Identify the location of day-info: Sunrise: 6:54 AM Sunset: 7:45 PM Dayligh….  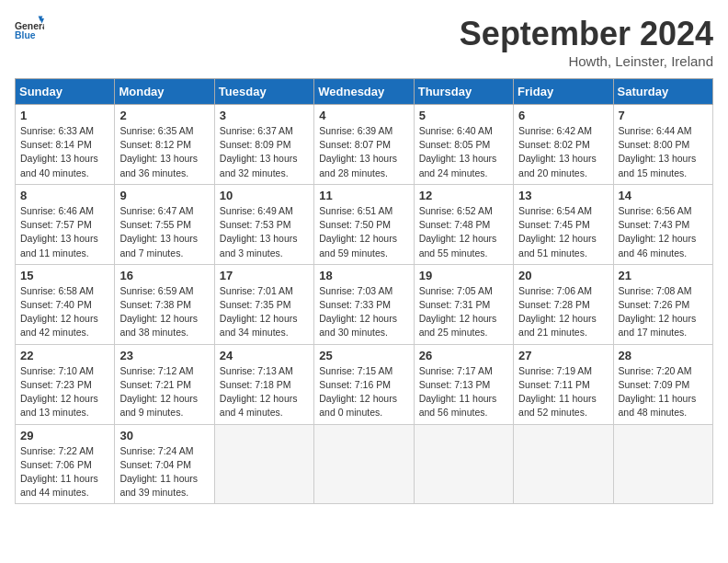
(563, 232).